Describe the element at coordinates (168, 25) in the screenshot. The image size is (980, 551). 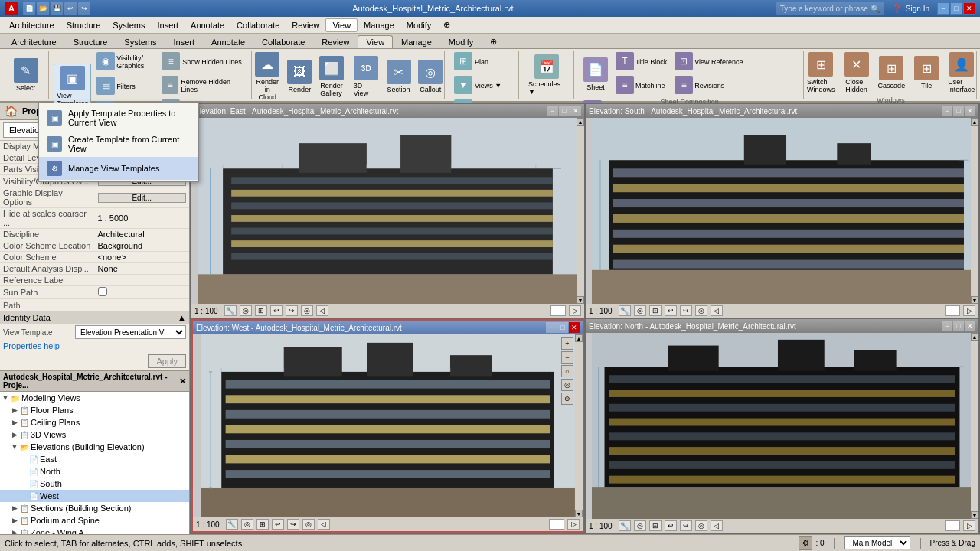
I see `menu-insert: Insert` at that location.